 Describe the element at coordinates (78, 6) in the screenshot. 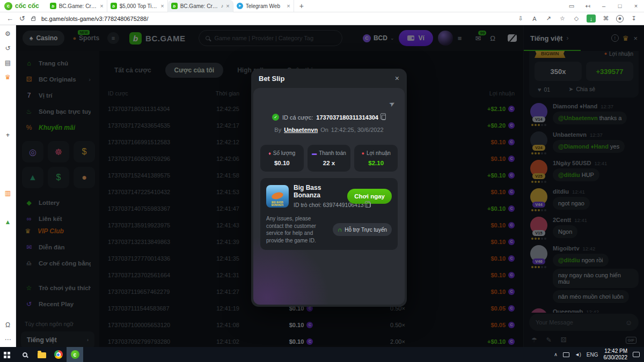

I see `tab-title: BC.Game: Crypto Casino Gan` at that location.